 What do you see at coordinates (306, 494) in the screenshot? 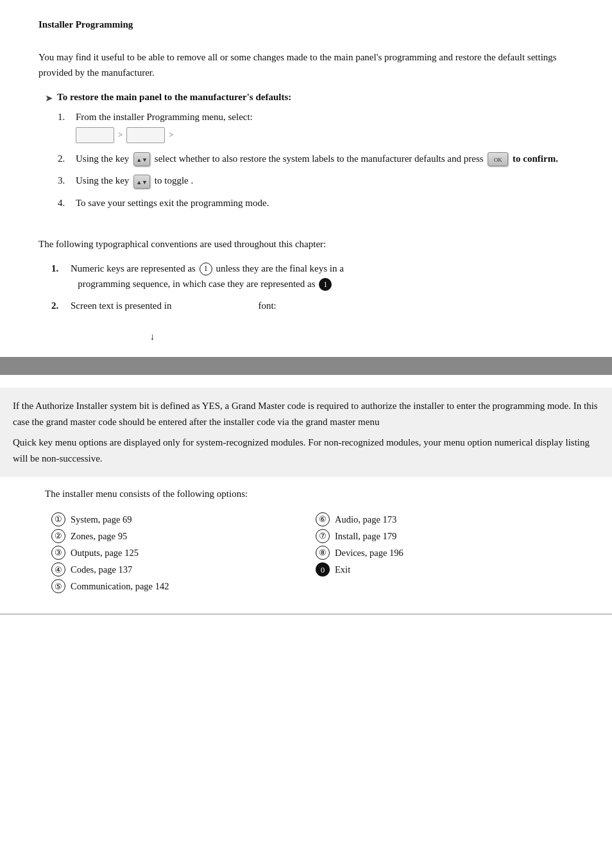
I see `installer-menu-intro: The installer menu consists of the follo…` at bounding box center [306, 494].